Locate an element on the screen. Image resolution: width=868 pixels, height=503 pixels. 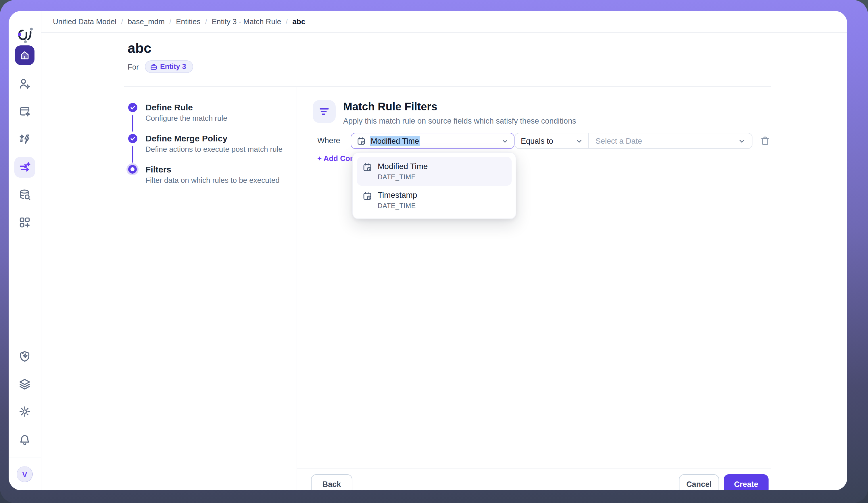
breadcrumb-current: abc is located at coordinates (299, 21).